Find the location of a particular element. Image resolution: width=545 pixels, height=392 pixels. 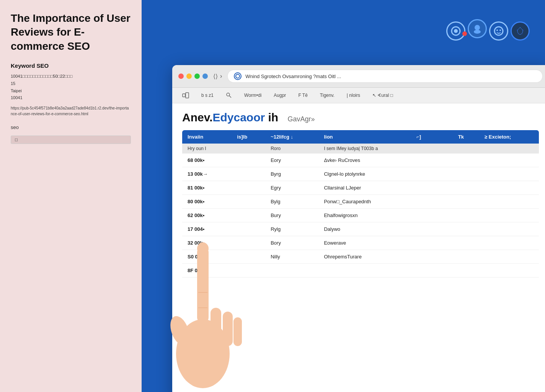

traffic-lights is located at coordinates (193, 76).